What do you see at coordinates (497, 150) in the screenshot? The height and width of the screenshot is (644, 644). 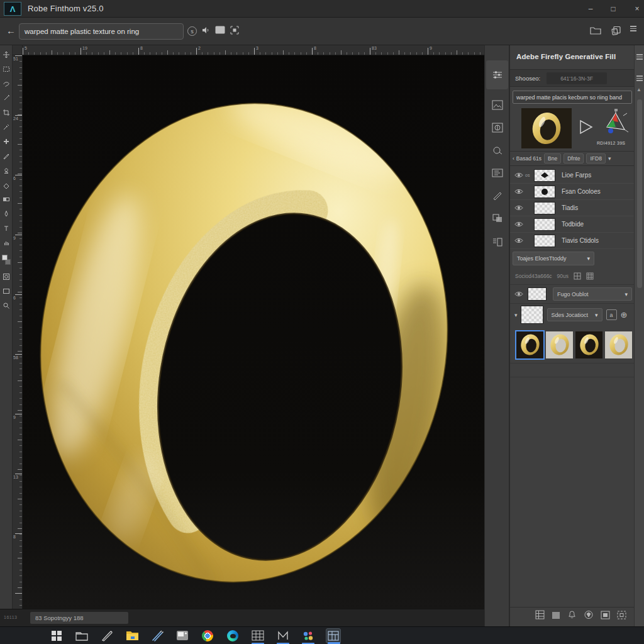 I see `color-panel-icon` at bounding box center [497, 150].